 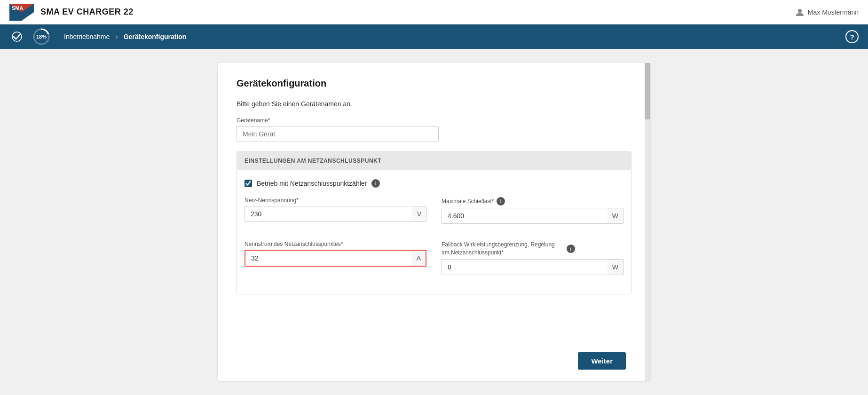 What do you see at coordinates (467, 201) in the screenshot?
I see `maximale-schieflast-label: Maximale Schieflast*` at bounding box center [467, 201].